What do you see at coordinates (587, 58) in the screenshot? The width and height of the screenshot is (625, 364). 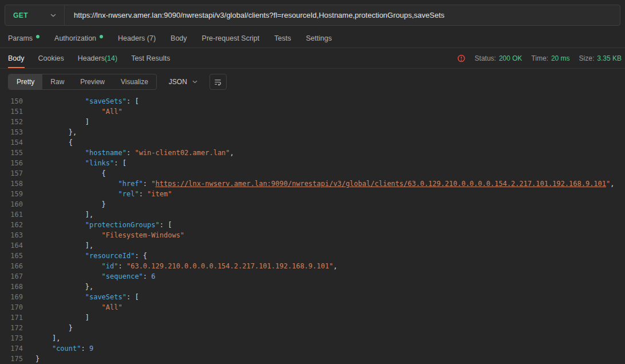 I see `size-label: Size:` at bounding box center [587, 58].